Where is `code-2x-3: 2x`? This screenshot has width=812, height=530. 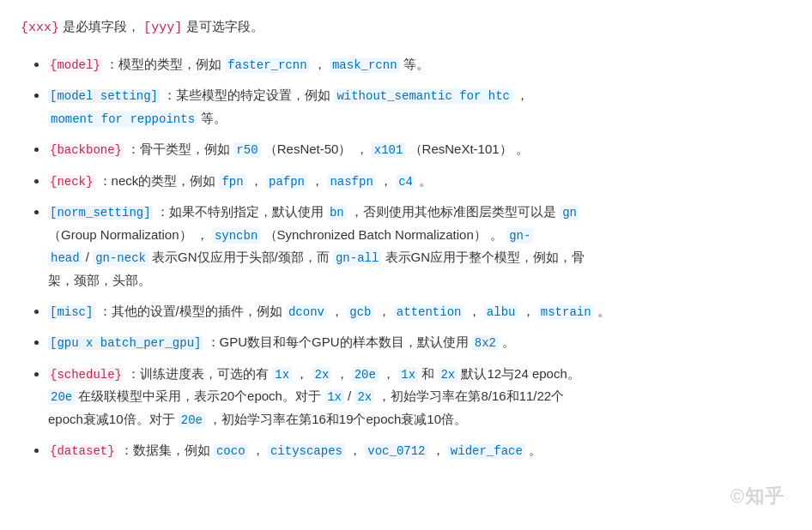
code-2x-3: 2x is located at coordinates (364, 397).